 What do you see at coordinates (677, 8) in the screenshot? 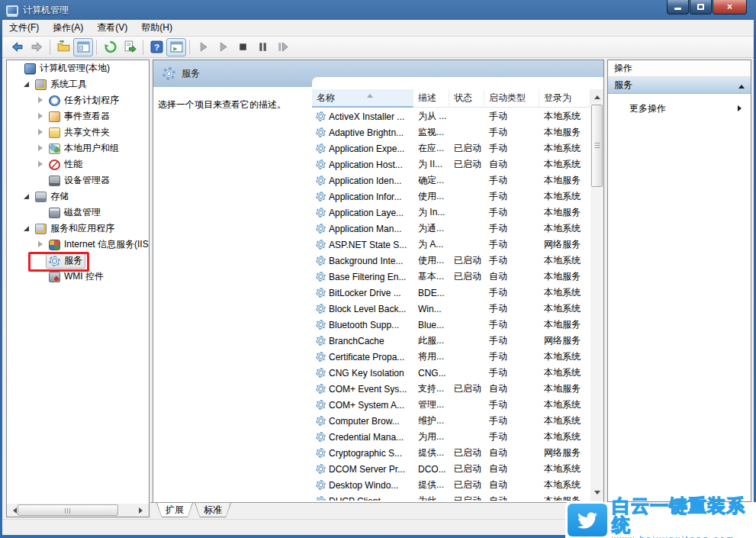
I see `minimize-button` at bounding box center [677, 8].